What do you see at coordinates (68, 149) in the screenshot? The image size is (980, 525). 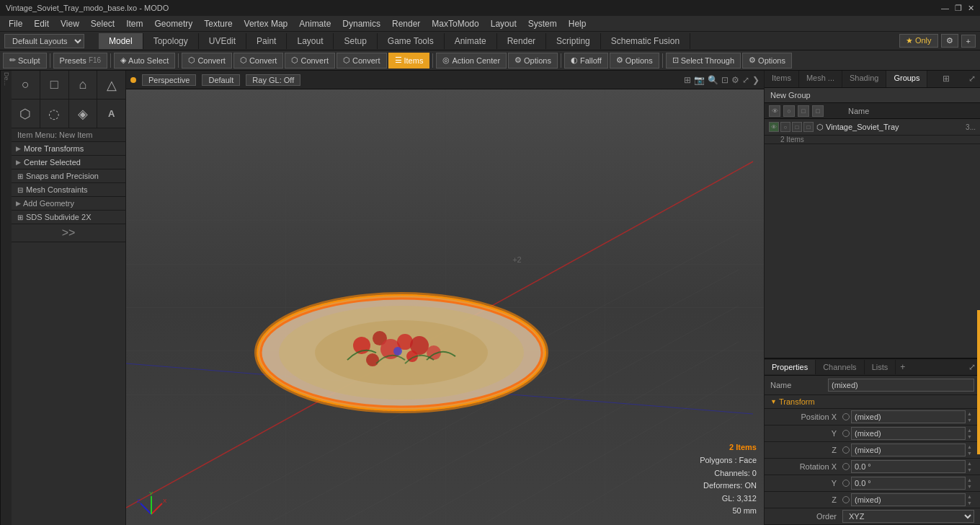 I see `more-transforms-menu: ▶ More Transforms` at bounding box center [68, 149].